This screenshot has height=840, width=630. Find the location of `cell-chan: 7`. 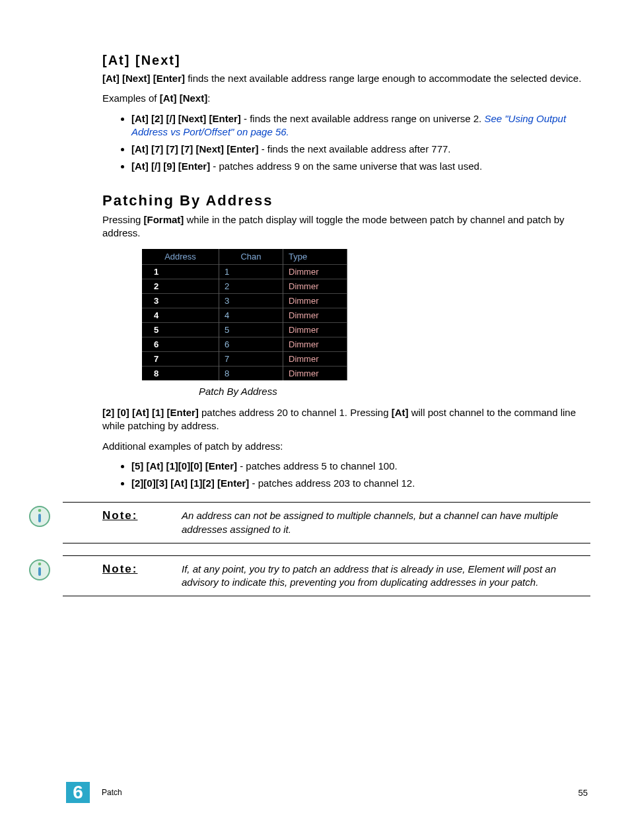

cell-chan: 7 is located at coordinates (251, 359).